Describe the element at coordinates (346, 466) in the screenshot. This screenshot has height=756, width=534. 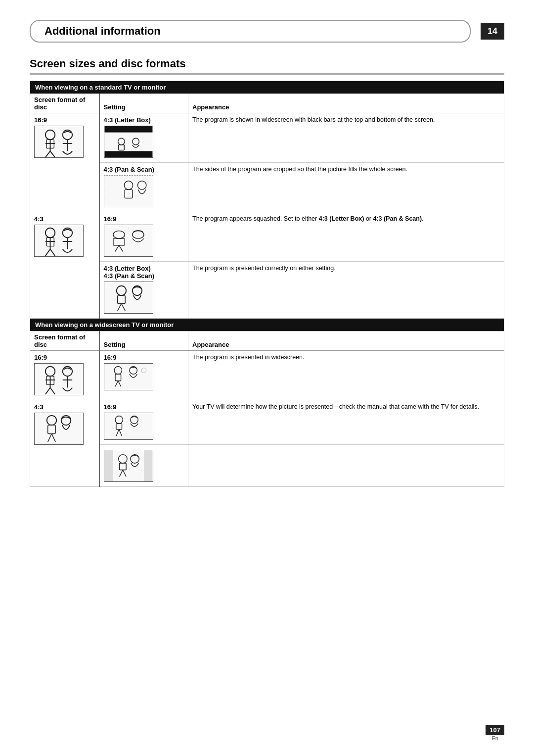
I see `appearance-cell` at that location.